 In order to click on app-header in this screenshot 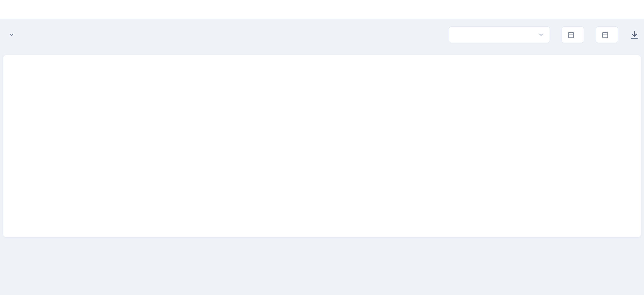, I will do `click(322, 9)`.